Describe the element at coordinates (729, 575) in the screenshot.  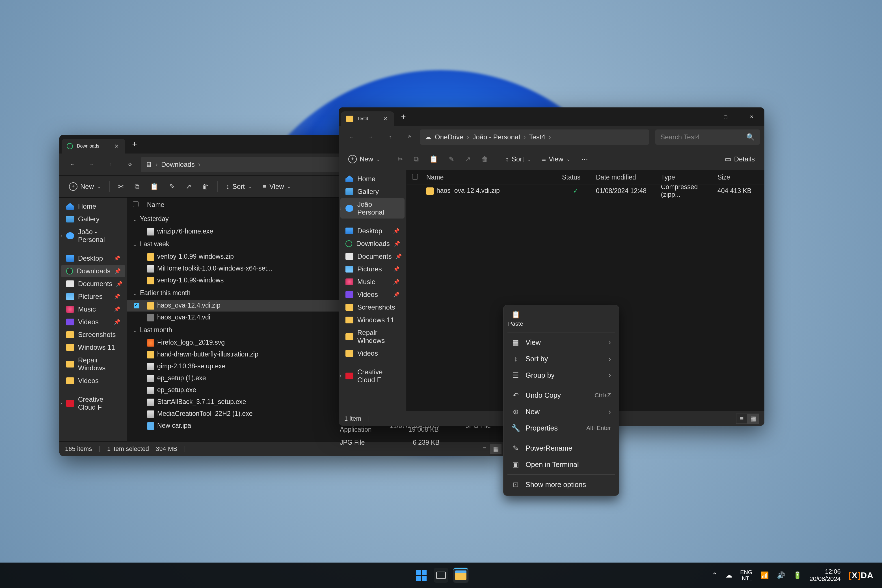
I see `tray-onedrive-icon: ☁` at that location.